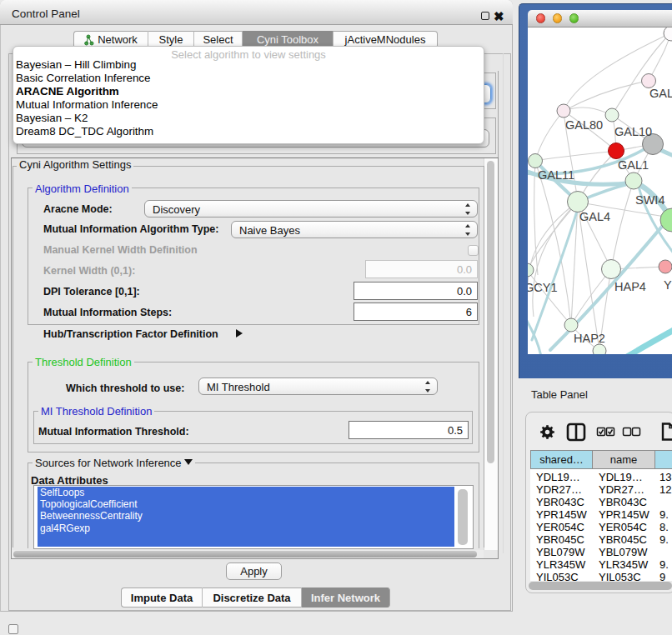  What do you see at coordinates (660, 93) in the screenshot?
I see `svg-text: GAL7` at bounding box center [660, 93].